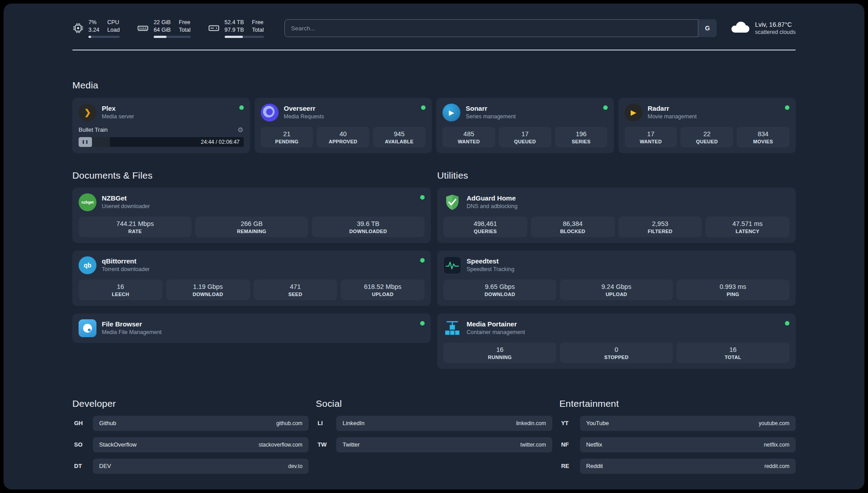 This screenshot has width=868, height=493. Describe the element at coordinates (135, 227) in the screenshot. I see `stat-tile: 744.21 Mbps RATE` at that location.